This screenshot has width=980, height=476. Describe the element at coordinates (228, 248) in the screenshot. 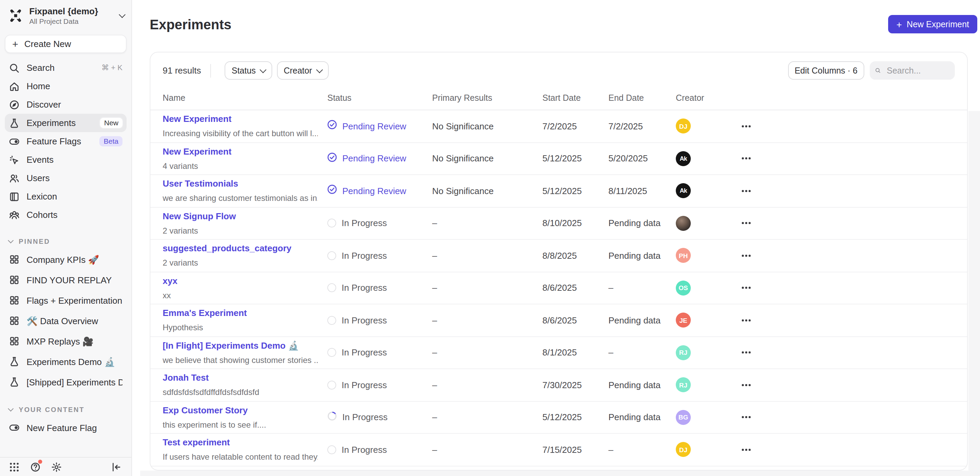

I see `experiment-link: suggested_products_category` at that location.